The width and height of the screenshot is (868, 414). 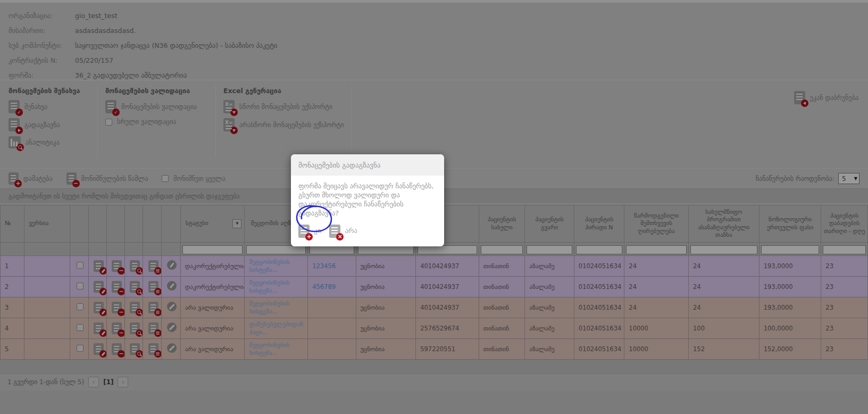 What do you see at coordinates (351, 231) in the screenshot?
I see `no-label: არა` at bounding box center [351, 231].